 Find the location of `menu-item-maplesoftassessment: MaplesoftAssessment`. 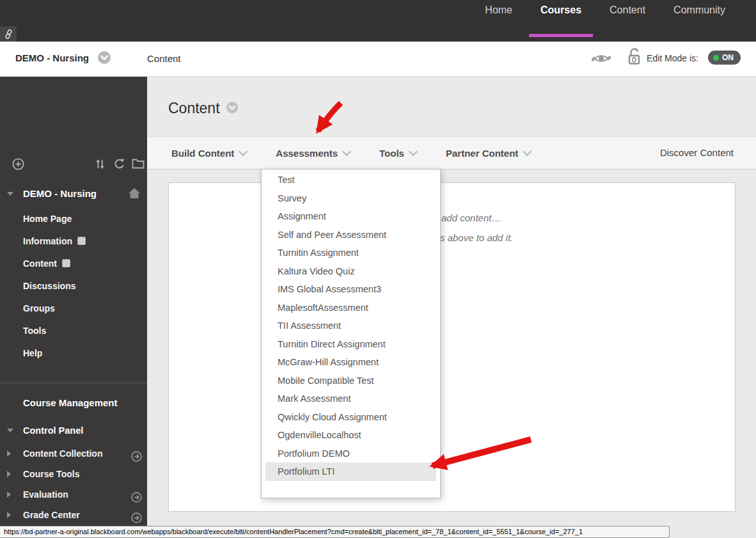

menu-item-maplesoftassessment: MaplesoftAssessment is located at coordinates (350, 308).